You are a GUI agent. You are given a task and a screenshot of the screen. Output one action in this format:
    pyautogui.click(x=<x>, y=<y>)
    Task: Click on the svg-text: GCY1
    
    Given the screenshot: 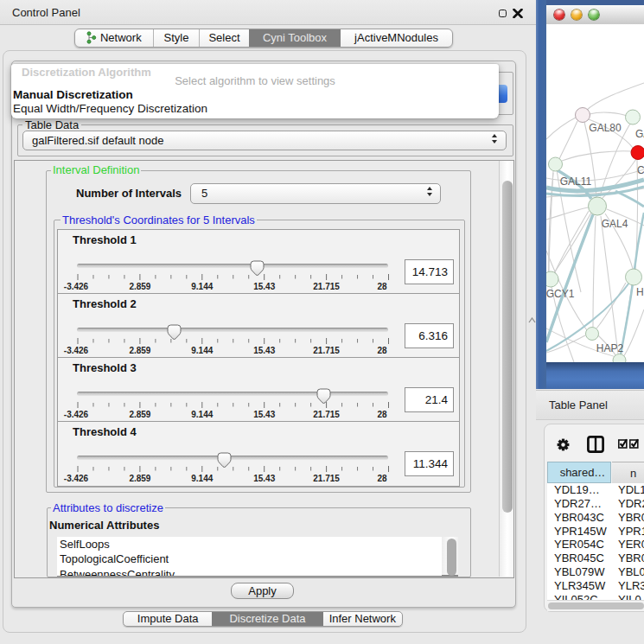 What is the action you would take?
    pyautogui.click(x=560, y=294)
    